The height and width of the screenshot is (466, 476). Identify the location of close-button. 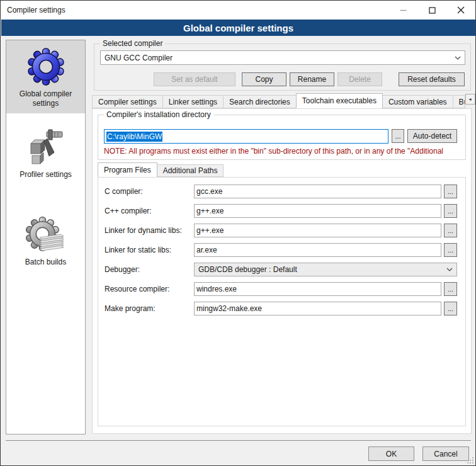
(461, 10).